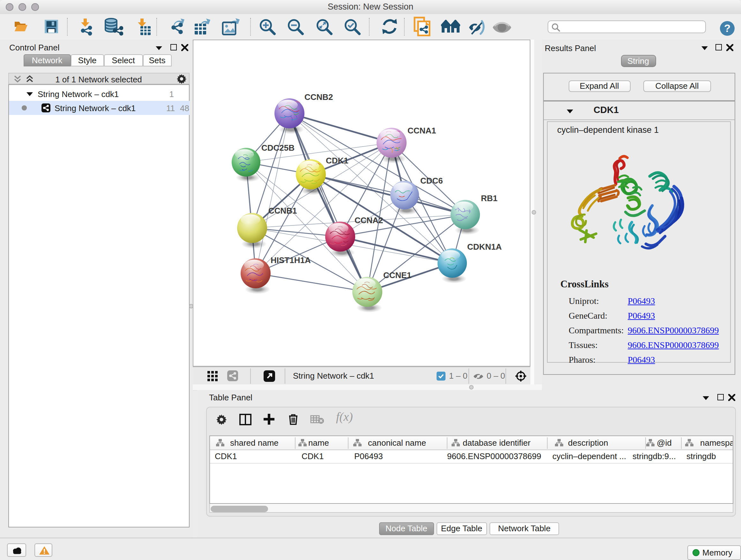 Image resolution: width=741 pixels, height=560 pixels. I want to click on svg-text: CCNA2, so click(368, 221).